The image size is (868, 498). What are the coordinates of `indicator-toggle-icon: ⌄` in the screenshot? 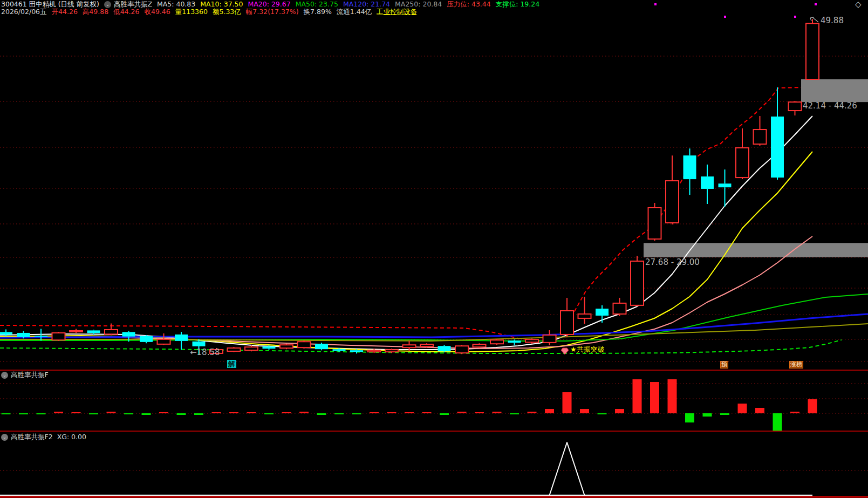 It's located at (108, 4).